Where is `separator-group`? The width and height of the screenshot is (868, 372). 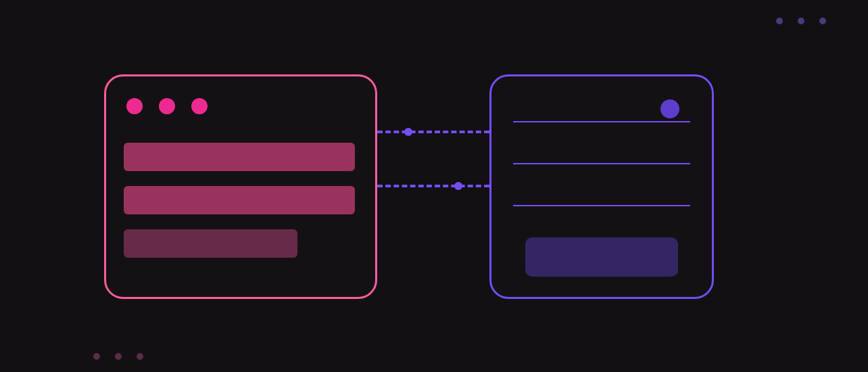 separator-group is located at coordinates (602, 164).